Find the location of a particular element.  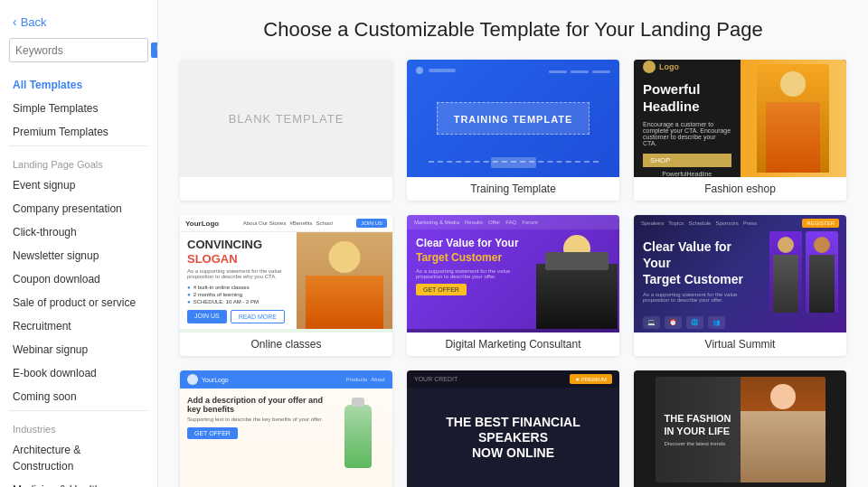

training-thumb: TRAINING TEMPLATE is located at coordinates (514, 118).